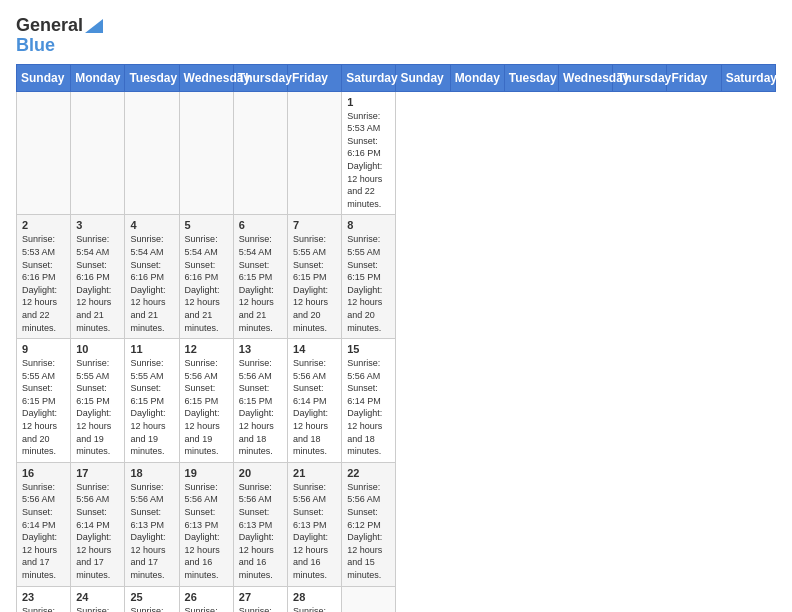 The image size is (792, 612). What do you see at coordinates (369, 277) in the screenshot?
I see `calendar-cell: 8Sunrise: 5:55 AM Sunset: 6:15 PM Daylig…` at bounding box center [369, 277].